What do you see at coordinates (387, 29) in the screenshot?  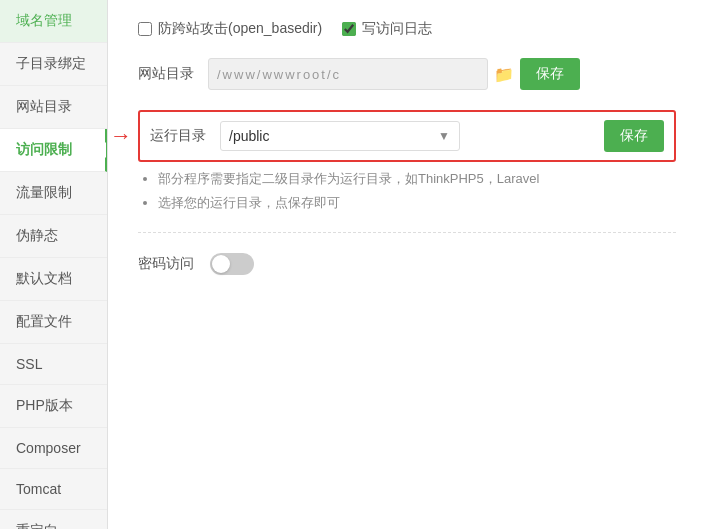 I see `write-log-checkbox-label: 写访问日志` at bounding box center [387, 29].